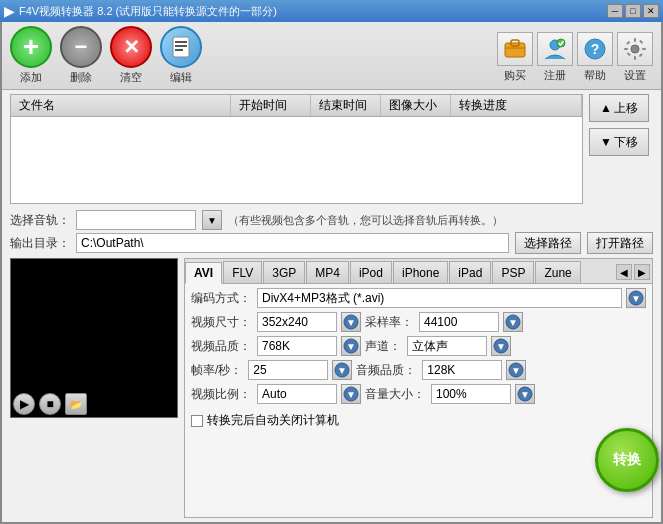 This screenshot has height=524, width=663. I want to click on convert-button: 转换, so click(627, 460).